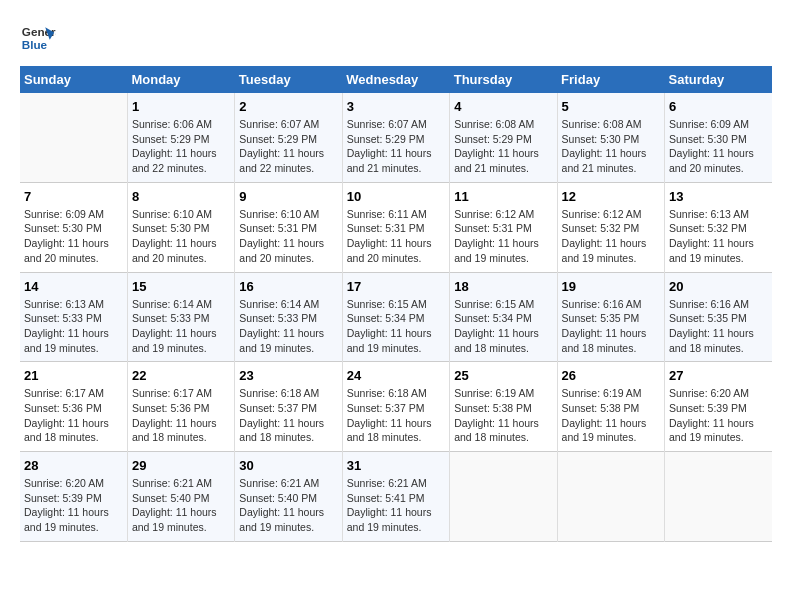 Image resolution: width=792 pixels, height=612 pixels. What do you see at coordinates (396, 80) in the screenshot?
I see `weekday-header-cell: Wednesday` at bounding box center [396, 80].